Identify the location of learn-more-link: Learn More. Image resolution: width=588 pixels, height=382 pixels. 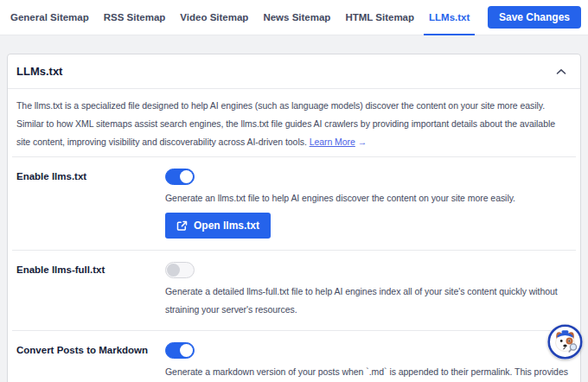
(332, 142).